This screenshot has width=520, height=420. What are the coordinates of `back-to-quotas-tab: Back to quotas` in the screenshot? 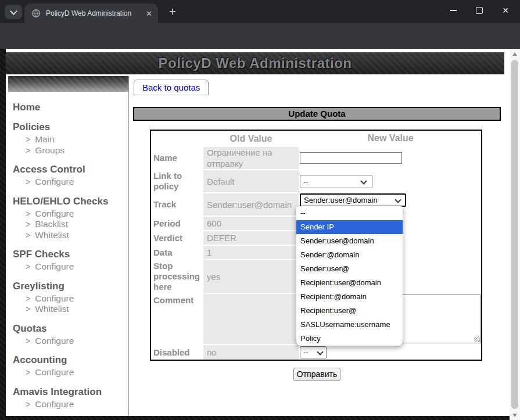 It's located at (171, 87).